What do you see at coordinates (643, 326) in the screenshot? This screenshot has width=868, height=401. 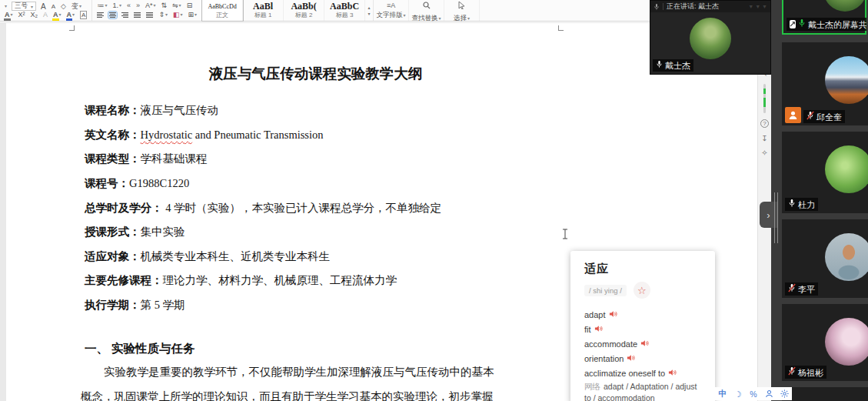 I see `dictionary-popup: 适应 / shi ying / ☆ adapt fit accommodate …` at bounding box center [643, 326].